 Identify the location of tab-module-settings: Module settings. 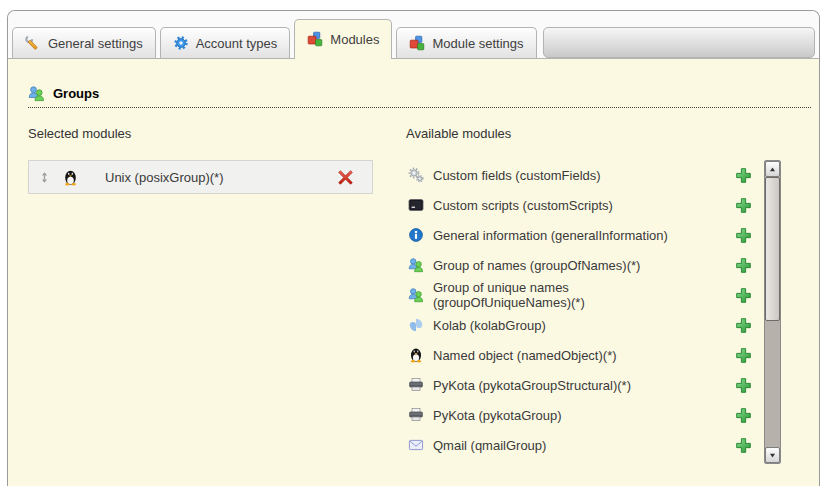
(466, 42).